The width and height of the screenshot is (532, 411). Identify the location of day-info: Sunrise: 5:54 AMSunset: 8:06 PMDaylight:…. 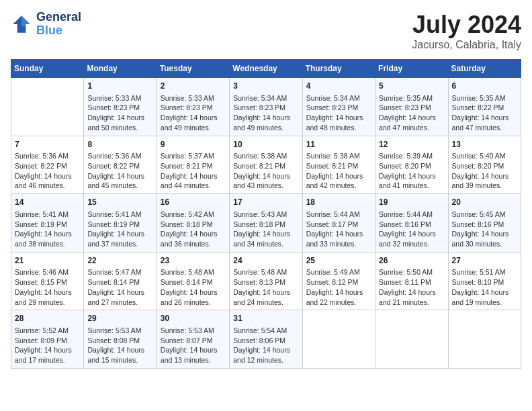
(266, 345).